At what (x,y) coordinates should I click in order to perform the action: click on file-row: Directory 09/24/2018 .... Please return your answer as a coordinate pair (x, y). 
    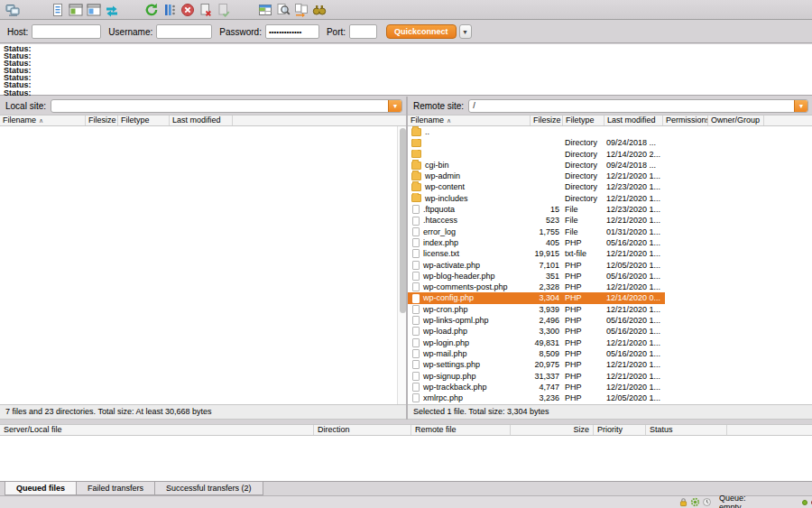
    Looking at the image, I should click on (536, 143).